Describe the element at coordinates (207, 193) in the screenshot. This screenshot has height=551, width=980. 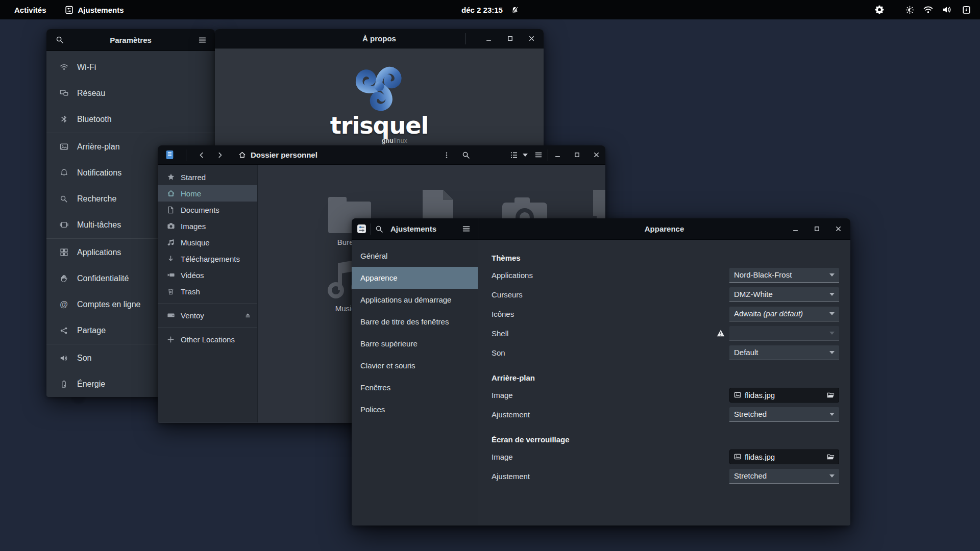
I see `sidebar-item-home: Home` at that location.